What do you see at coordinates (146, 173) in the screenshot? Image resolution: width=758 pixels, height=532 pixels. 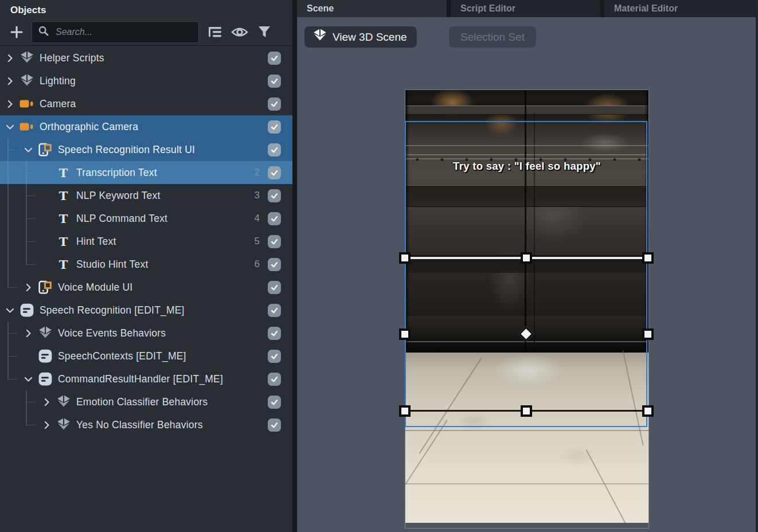 I see `tree-row-transcription-text: TTranscription Text2` at bounding box center [146, 173].